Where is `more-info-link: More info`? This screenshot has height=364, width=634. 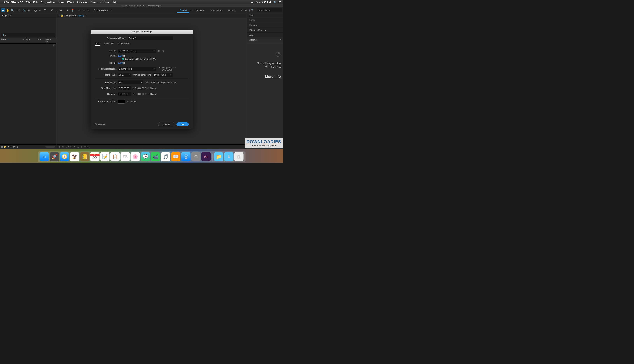
more-info-link: More info is located at coordinates (265, 76).